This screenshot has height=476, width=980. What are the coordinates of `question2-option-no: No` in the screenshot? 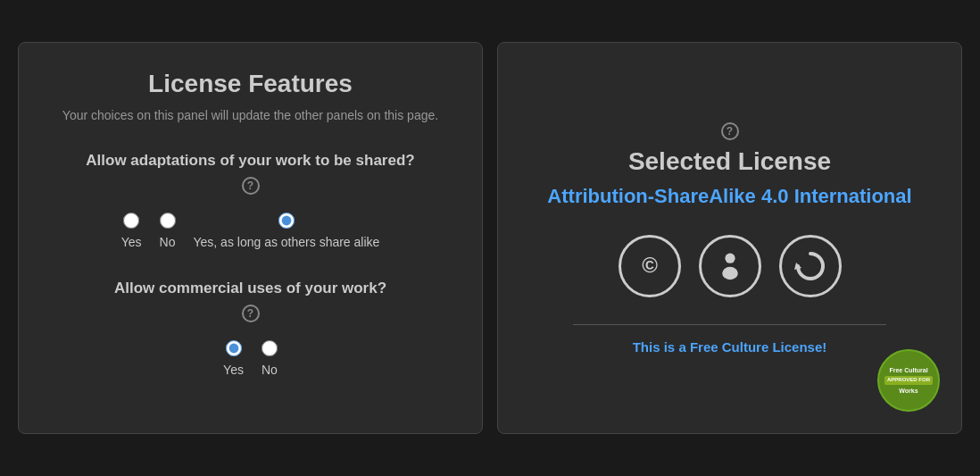 It's located at (270, 360).